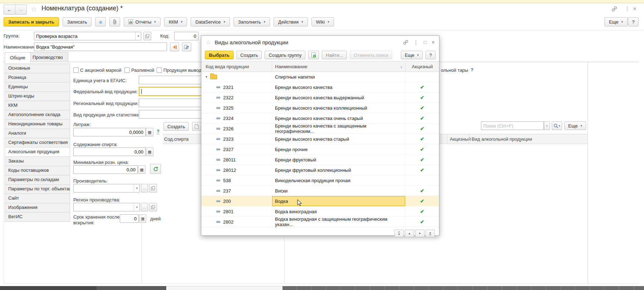 The image size is (644, 290). Describe the element at coordinates (174, 47) in the screenshot. I see `name-history-button` at that location.